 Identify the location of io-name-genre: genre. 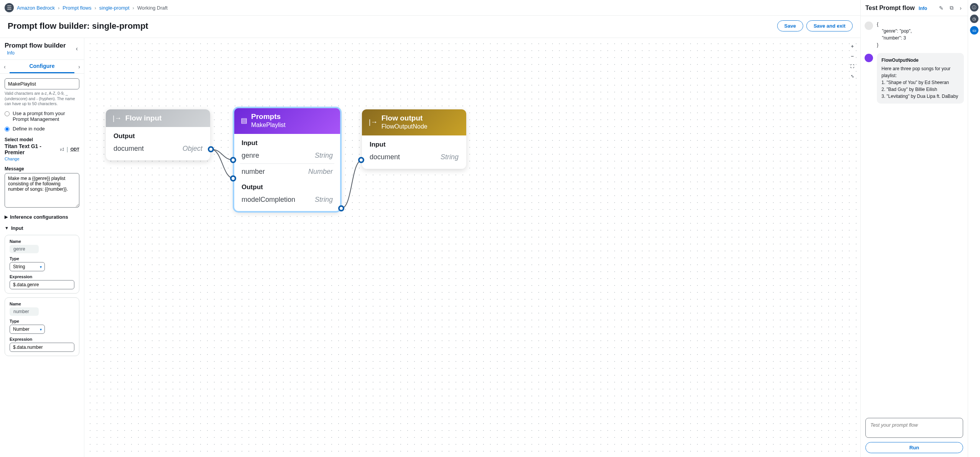
(250, 156).